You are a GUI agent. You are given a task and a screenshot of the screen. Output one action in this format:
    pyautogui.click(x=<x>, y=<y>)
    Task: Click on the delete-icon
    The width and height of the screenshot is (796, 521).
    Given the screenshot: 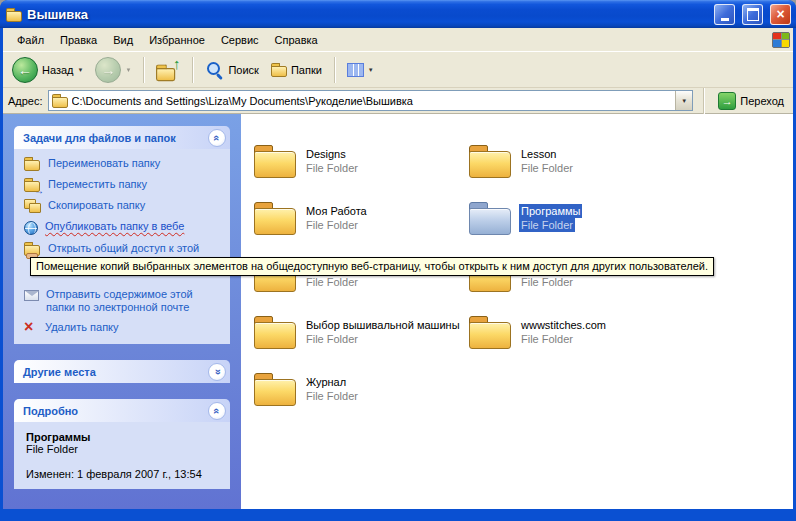 What is the action you would take?
    pyautogui.click(x=31, y=328)
    